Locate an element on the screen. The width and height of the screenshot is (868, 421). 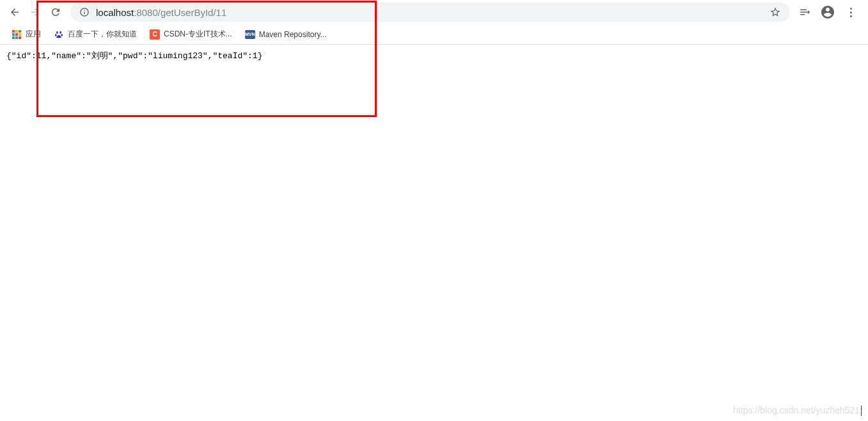
menu-button is located at coordinates (851, 12).